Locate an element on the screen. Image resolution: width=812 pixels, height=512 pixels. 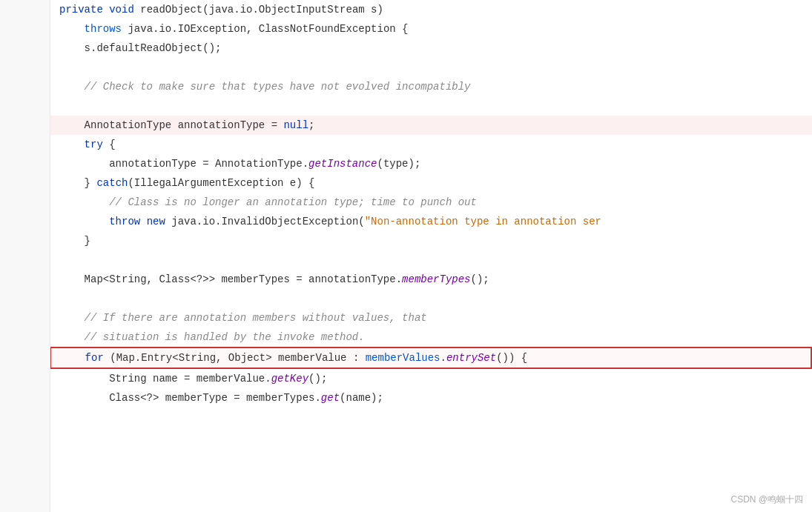
code-line-12: throw new java.io.InvalidObjectException… is located at coordinates (432, 222).